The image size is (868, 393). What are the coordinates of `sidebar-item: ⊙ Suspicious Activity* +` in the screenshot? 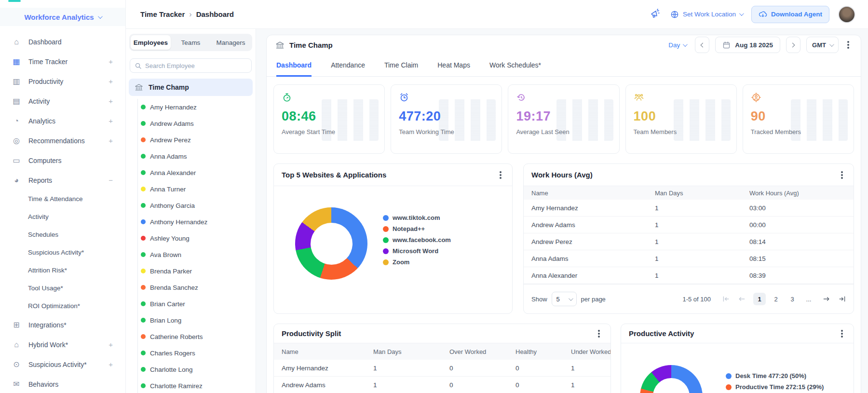 It's located at (63, 365).